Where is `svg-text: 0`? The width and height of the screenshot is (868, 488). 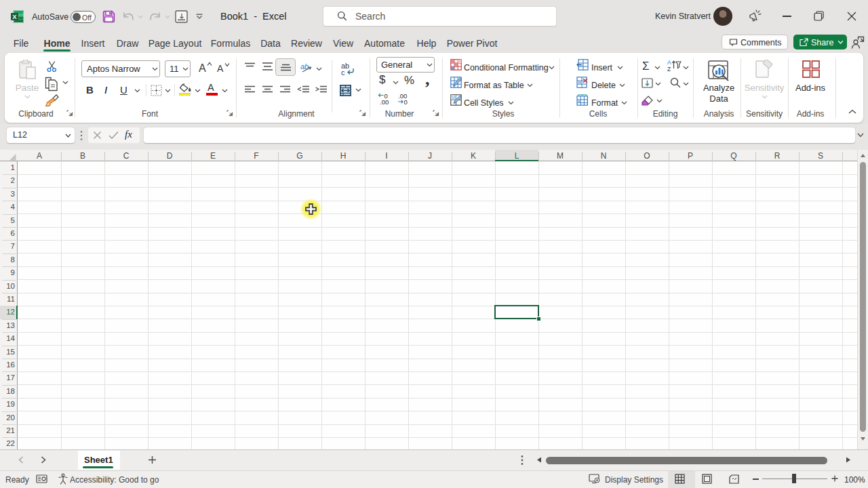
svg-text: 0 is located at coordinates (406, 102).